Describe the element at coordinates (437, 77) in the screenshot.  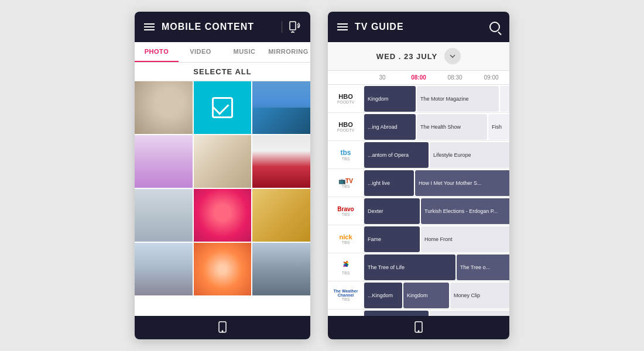
I see `time-slots: 30 08:00 08:30 09:00` at that location.